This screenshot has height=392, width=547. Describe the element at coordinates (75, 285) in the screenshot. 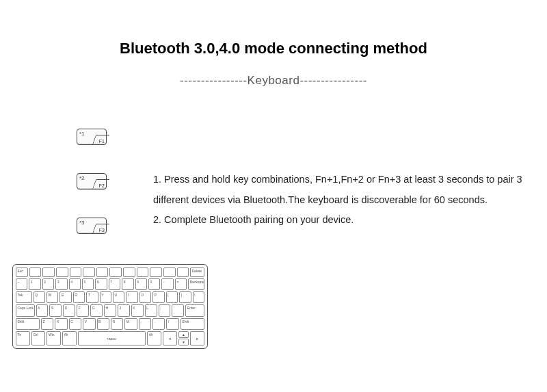

I see `key: 4` at that location.